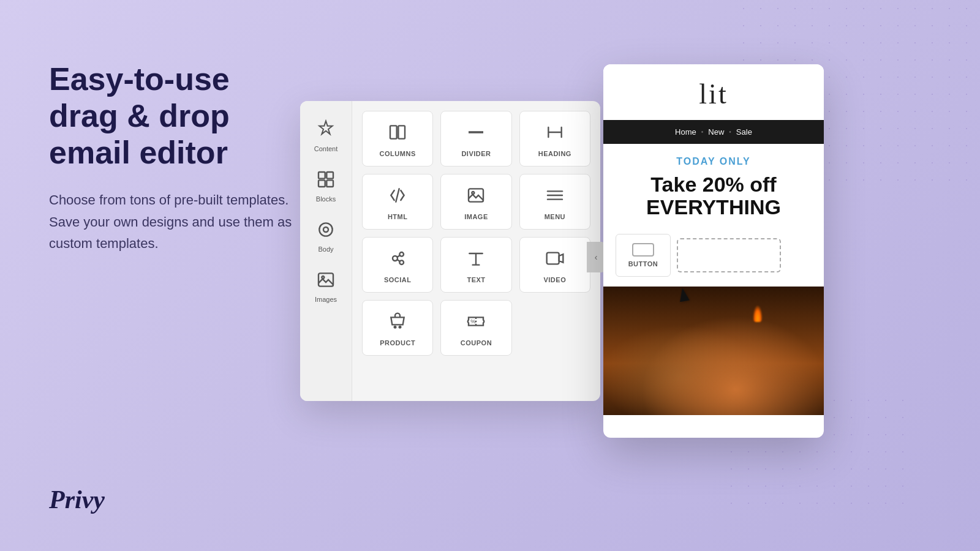 The height and width of the screenshot is (551, 980). What do you see at coordinates (714, 157) in the screenshot?
I see `today-only-banner: TODAY ONLY` at bounding box center [714, 157].